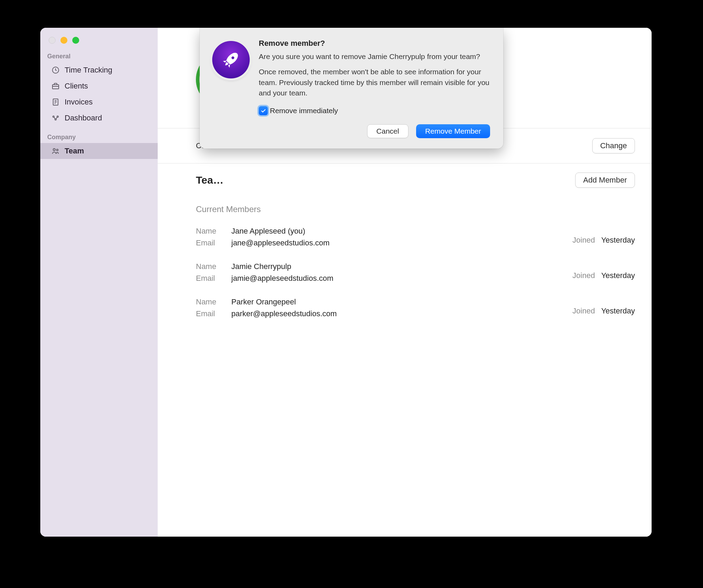  What do you see at coordinates (64, 40) in the screenshot?
I see `minimize-window-button` at bounding box center [64, 40].